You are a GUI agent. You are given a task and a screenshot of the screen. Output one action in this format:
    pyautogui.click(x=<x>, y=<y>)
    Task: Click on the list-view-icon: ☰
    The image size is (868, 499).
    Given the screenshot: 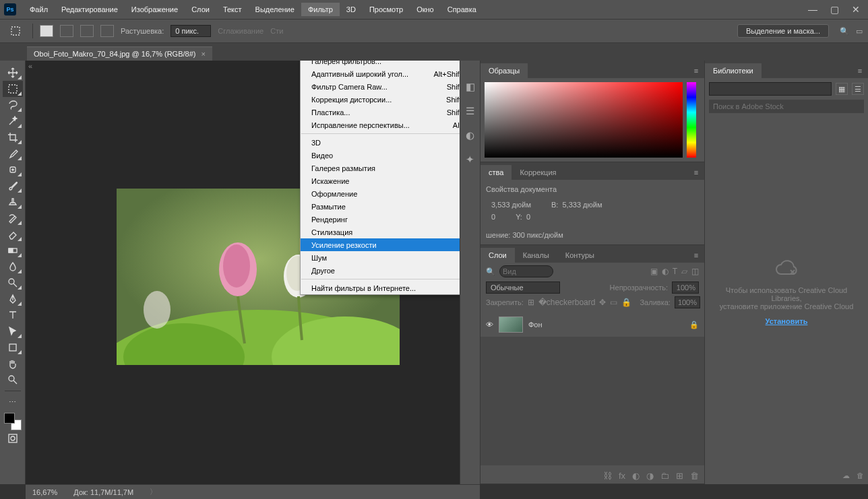 What is the action you would take?
    pyautogui.click(x=858, y=89)
    